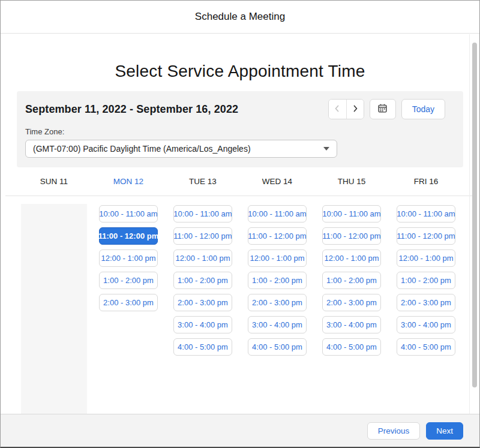 The height and width of the screenshot is (448, 480). What do you see at coordinates (240, 181) in the screenshot?
I see `day-header-row: SUN 11MON 12TUE 13WED 14THU 15FRI 16` at bounding box center [240, 181].